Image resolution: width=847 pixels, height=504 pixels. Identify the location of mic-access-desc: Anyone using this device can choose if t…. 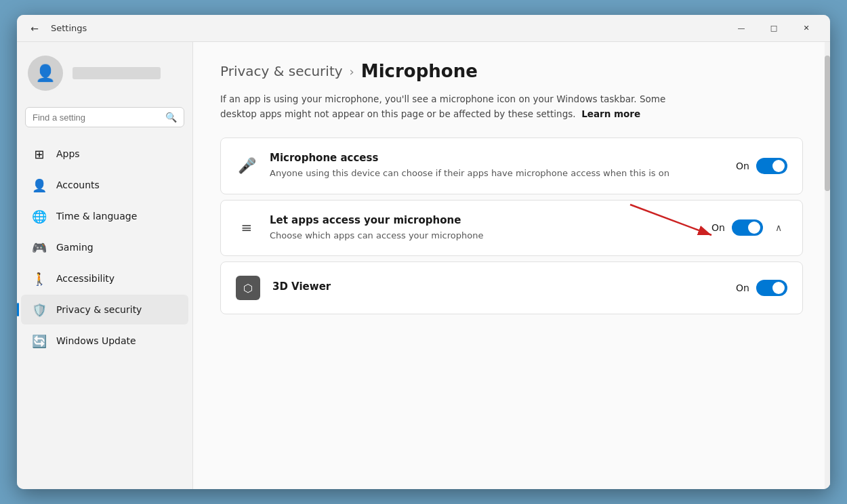
(497, 173).